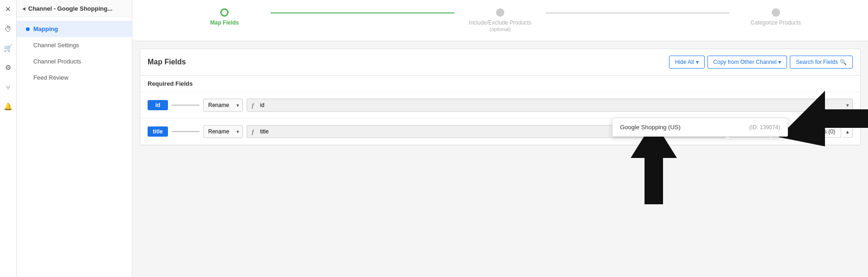  I want to click on sidebar-label-channel-products: Channel Products, so click(57, 61).